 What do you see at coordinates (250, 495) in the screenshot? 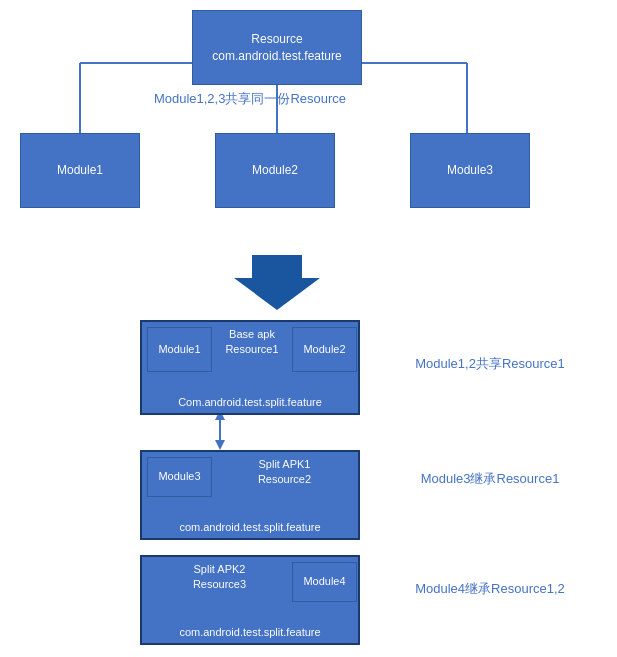
I see `split-apk1-outer-box: Module3 Split APK1 Resource2 com.android…` at bounding box center [250, 495].